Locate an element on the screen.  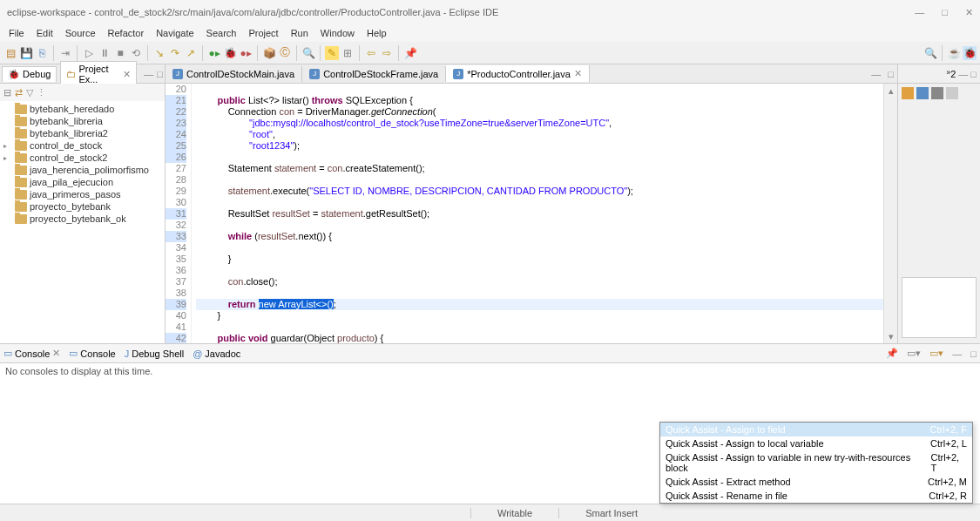
coverage-icon: ●▸ is located at coordinates (246, 53).